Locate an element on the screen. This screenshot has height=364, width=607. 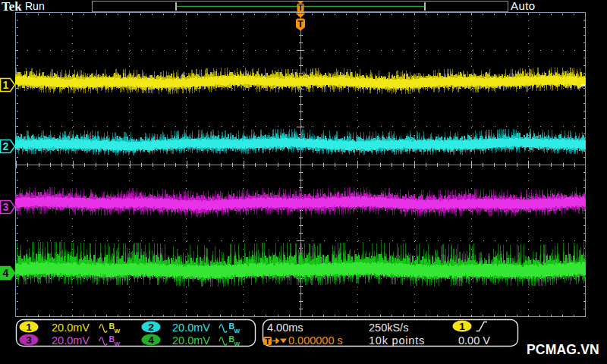
svg-text: 10k points is located at coordinates (397, 340).